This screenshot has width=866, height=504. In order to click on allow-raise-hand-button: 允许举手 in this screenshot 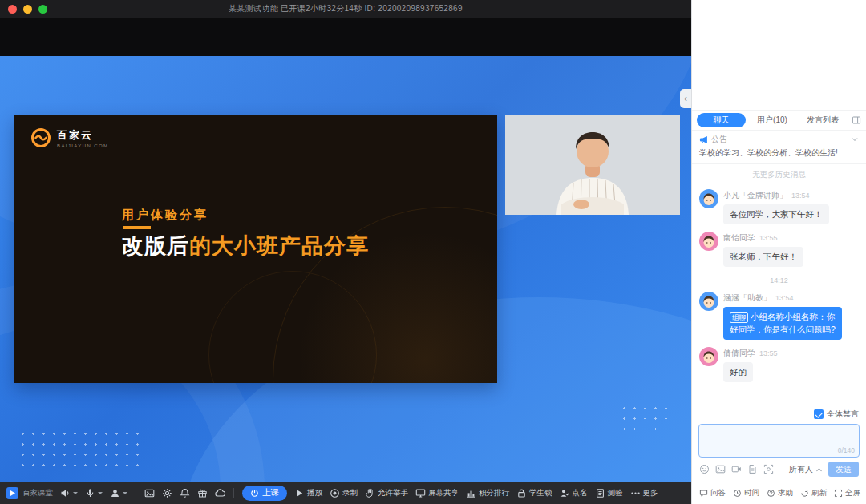, I will do `click(386, 494)`.